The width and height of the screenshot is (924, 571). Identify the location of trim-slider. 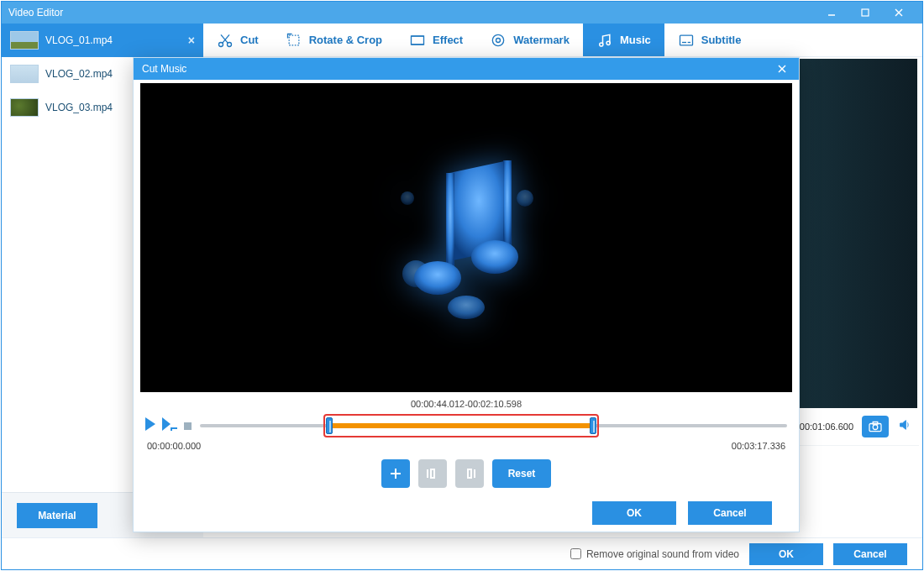
(494, 426).